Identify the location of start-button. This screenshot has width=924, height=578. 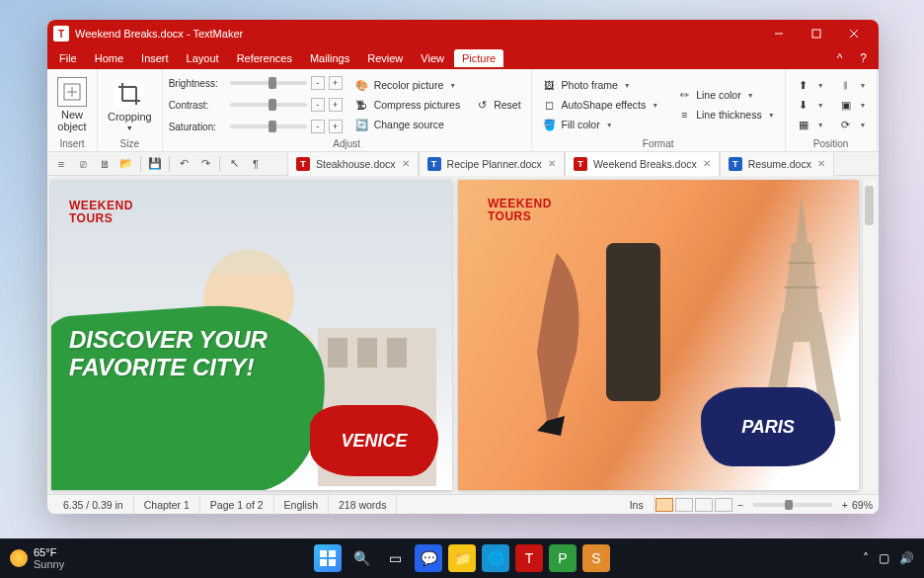
(328, 558).